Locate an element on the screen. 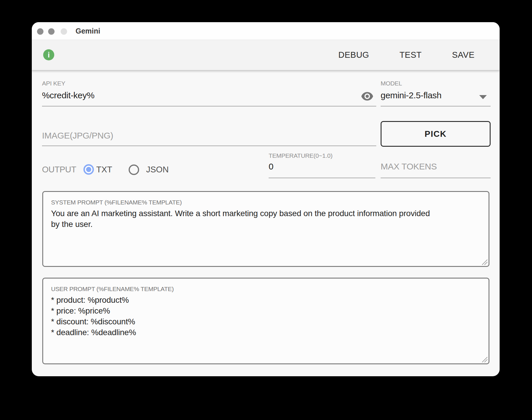 The image size is (532, 420). api-key-underline is located at coordinates (209, 106).